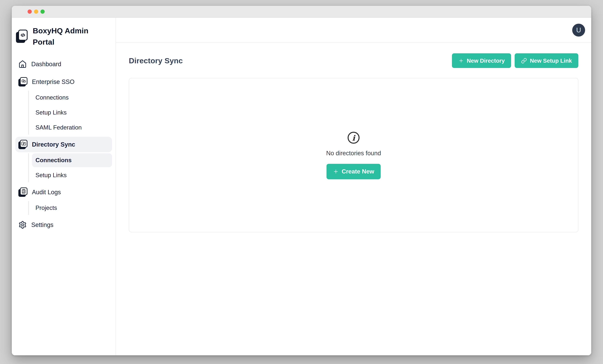 The image size is (603, 364). What do you see at coordinates (64, 64) in the screenshot?
I see `sidebar-item-dashboard: Dashboard` at bounding box center [64, 64].